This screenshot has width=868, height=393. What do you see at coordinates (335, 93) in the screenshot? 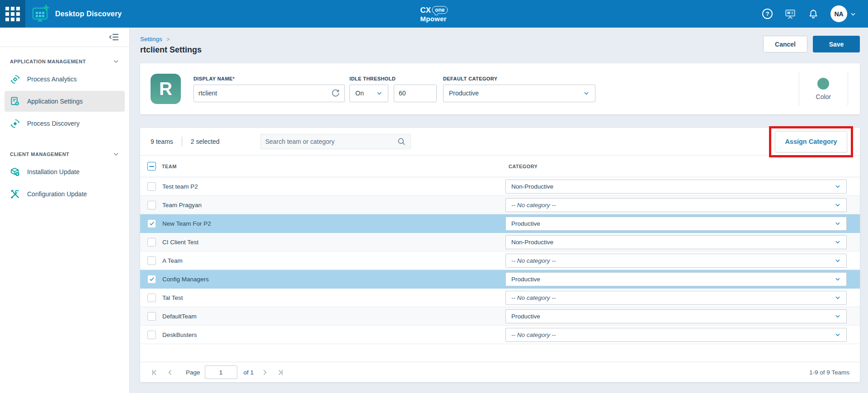
I see `reset-icon` at bounding box center [335, 93].